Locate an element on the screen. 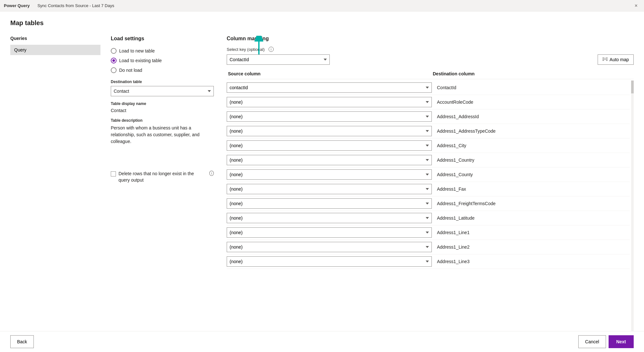 Image resolution: width=644 pixels, height=352 pixels. dest-col-0: ContactId is located at coordinates (533, 88).